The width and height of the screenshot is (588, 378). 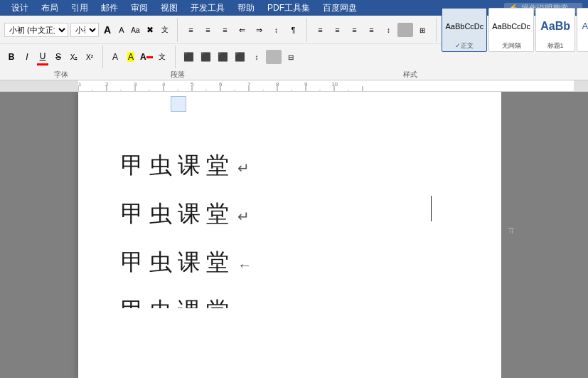 I want to click on clear-format-btn: ✖, so click(x=150, y=30).